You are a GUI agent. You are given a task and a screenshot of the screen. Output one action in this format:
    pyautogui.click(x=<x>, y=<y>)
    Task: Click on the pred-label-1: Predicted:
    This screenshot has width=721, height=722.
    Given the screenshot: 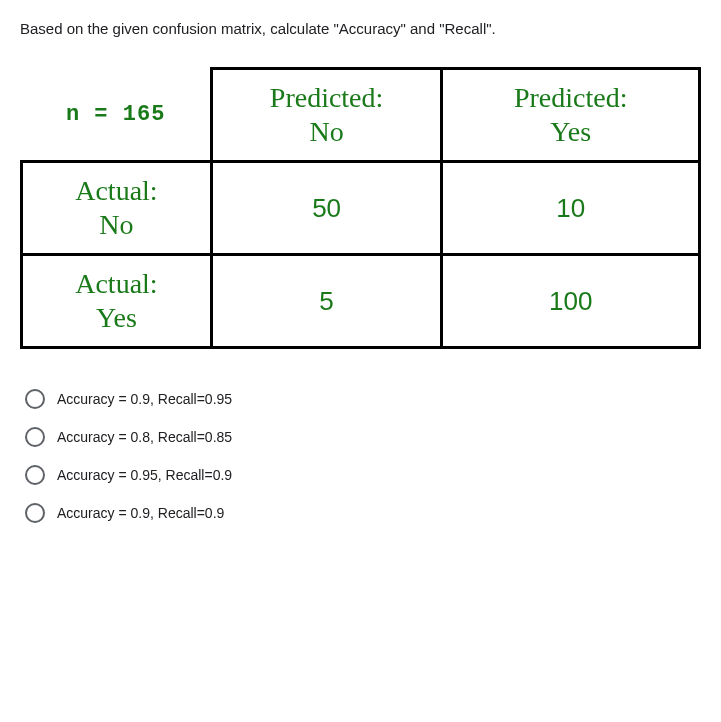 What is the action you would take?
    pyautogui.click(x=327, y=98)
    